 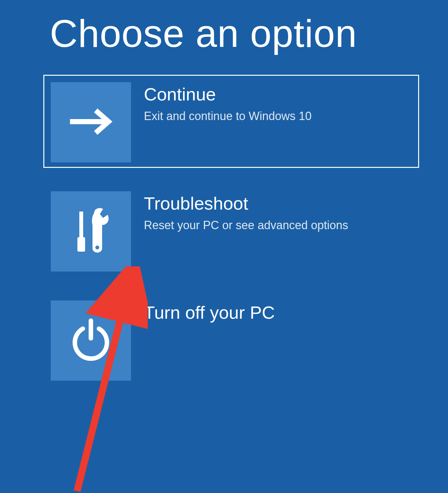 I want to click on option-turnoff-text: Turn off your PC, so click(x=203, y=314).